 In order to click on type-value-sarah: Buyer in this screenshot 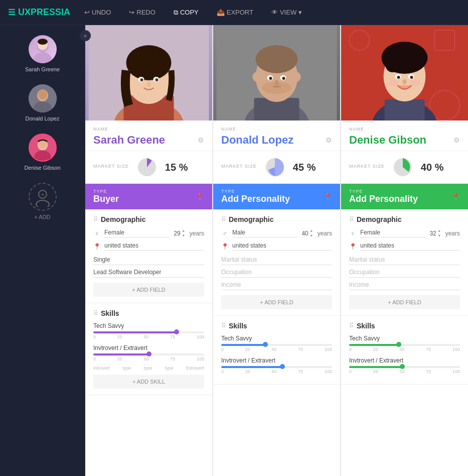, I will do `click(106, 199)`.